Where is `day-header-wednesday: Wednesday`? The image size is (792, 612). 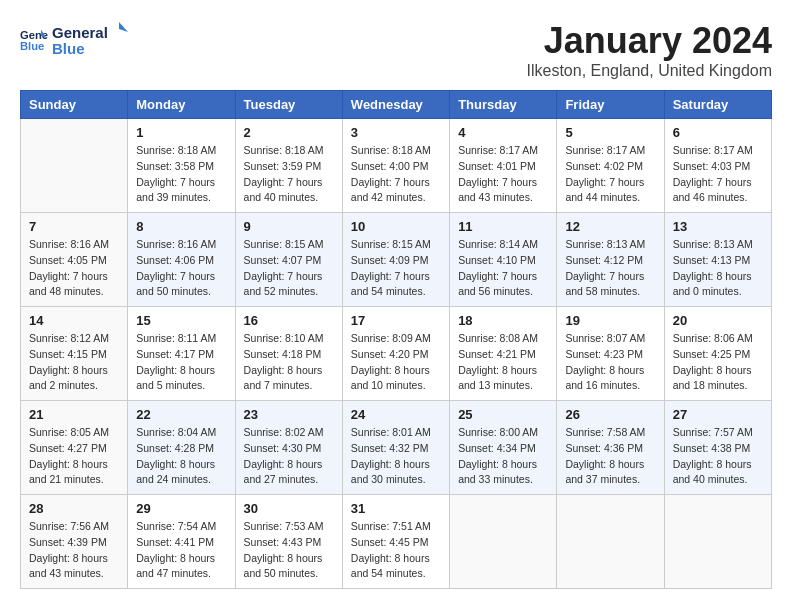
day-header-wednesday: Wednesday is located at coordinates (396, 105).